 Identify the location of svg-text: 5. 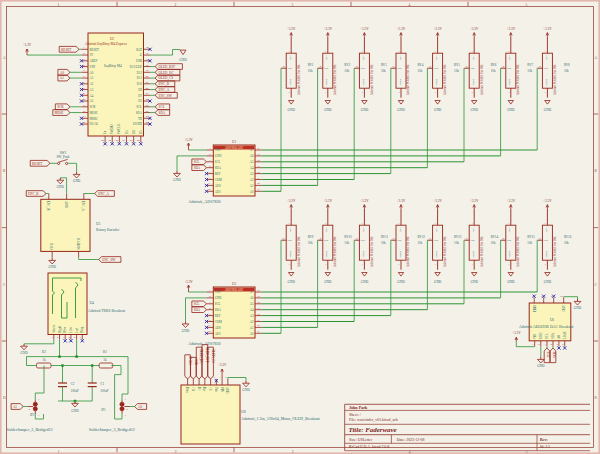
(527, 5).